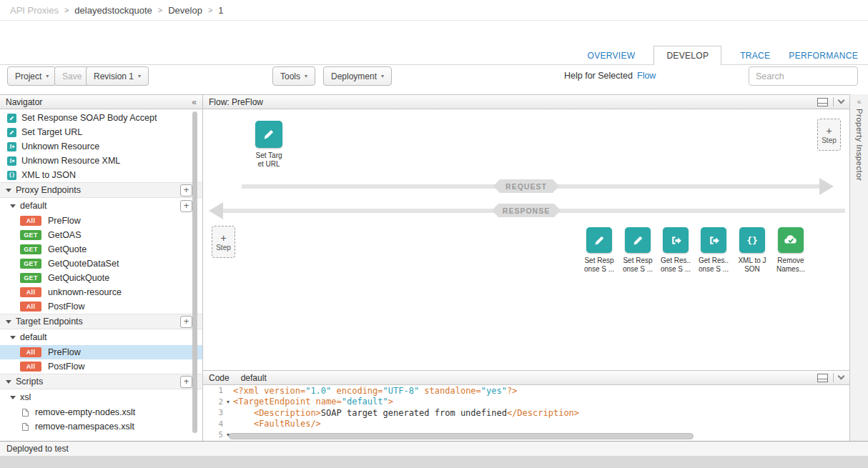 The image size is (868, 468). What do you see at coordinates (102, 397) in the screenshot?
I see `script-group-xsl: xsl` at bounding box center [102, 397].